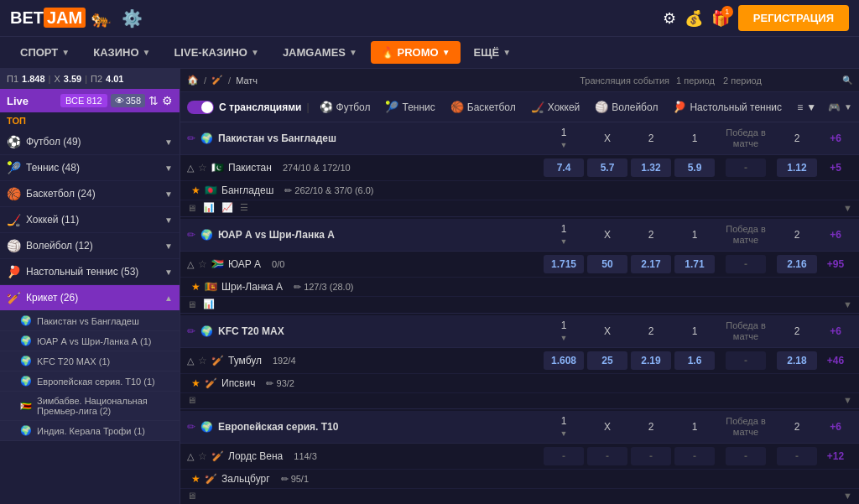 This screenshot has width=859, height=504. I want to click on home-icon: 🏠, so click(193, 81).